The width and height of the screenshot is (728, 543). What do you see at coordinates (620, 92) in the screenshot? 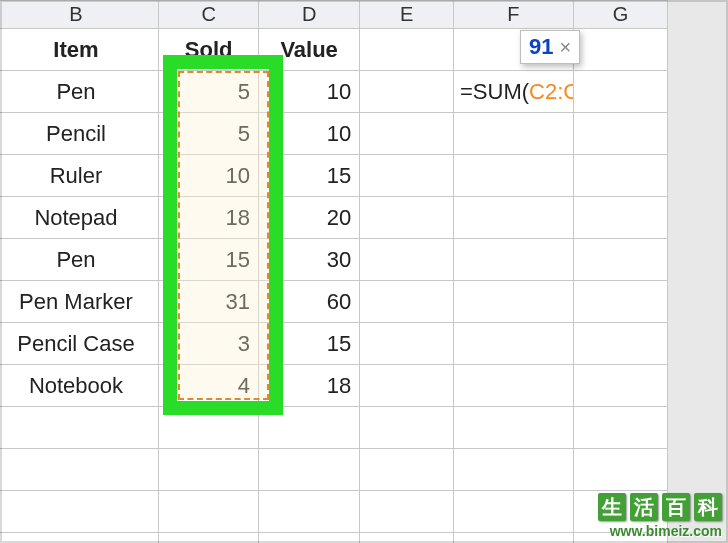
I see `cell-G2` at bounding box center [620, 92].